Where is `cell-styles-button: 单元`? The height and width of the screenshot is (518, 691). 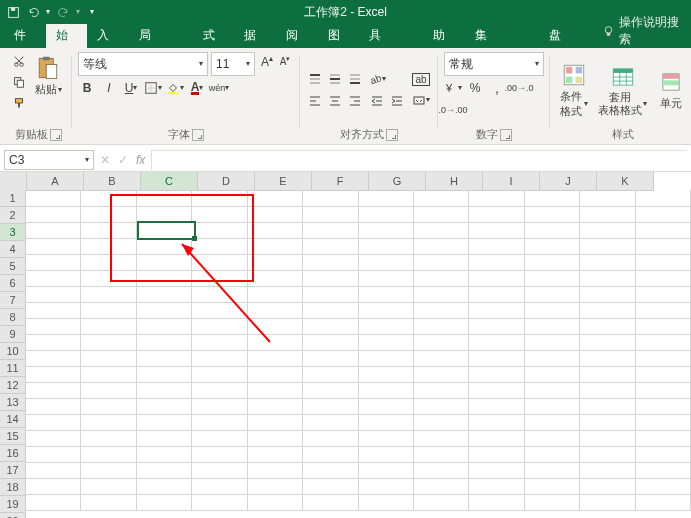
cell-styles-button: 单元 is located at coordinates (671, 90).